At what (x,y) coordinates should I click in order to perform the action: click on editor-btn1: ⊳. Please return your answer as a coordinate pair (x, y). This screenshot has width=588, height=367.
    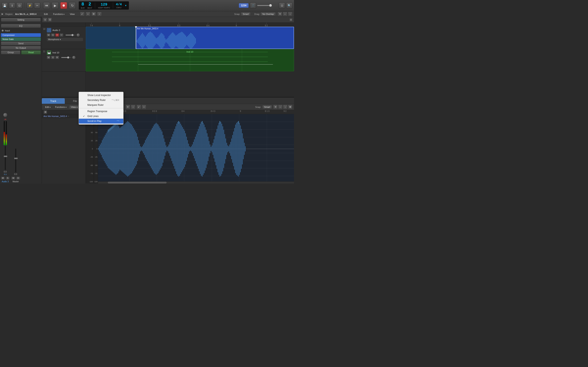
    Looking at the image, I should click on (128, 107).